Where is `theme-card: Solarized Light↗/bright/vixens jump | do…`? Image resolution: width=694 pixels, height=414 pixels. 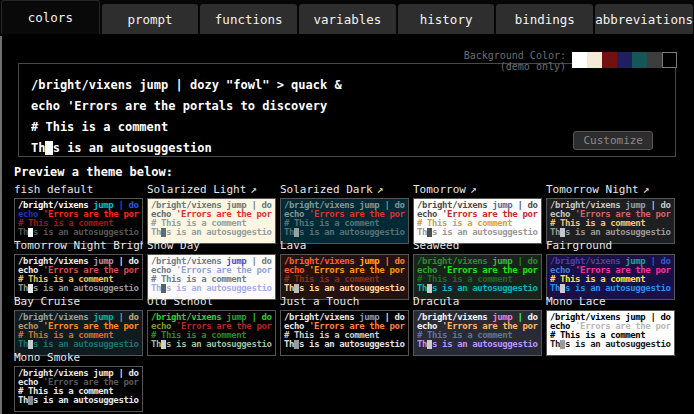 theme-card: Solarized Light↗/bright/vixens jump | do… is located at coordinates (212, 212).